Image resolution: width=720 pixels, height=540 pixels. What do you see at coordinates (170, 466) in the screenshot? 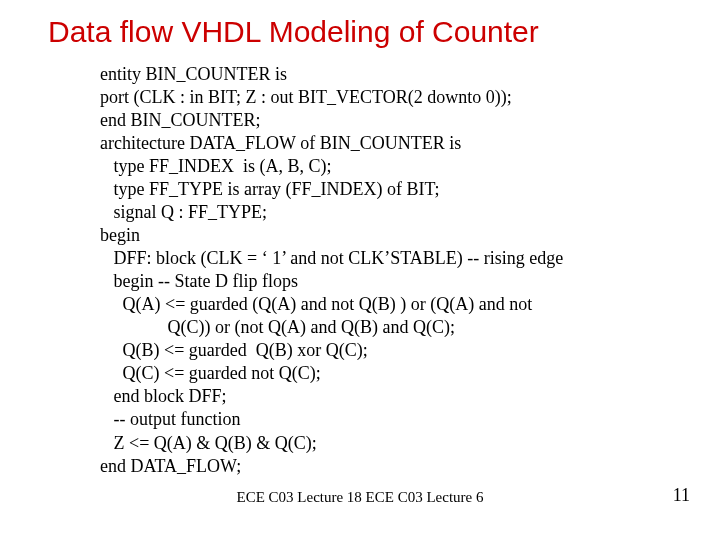
I see `code-line: end DATA_FLOW;` at bounding box center [170, 466].